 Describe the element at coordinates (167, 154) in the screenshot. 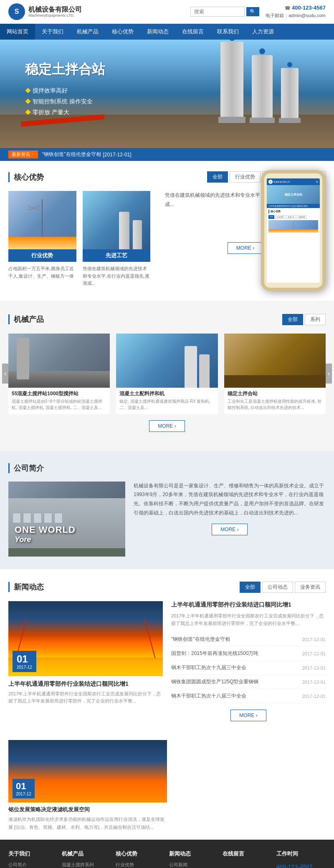

I see `news-ticker: 最新资讯： "钢铁创造"在纽伦堡金守相 [2017-12-01]` at that location.